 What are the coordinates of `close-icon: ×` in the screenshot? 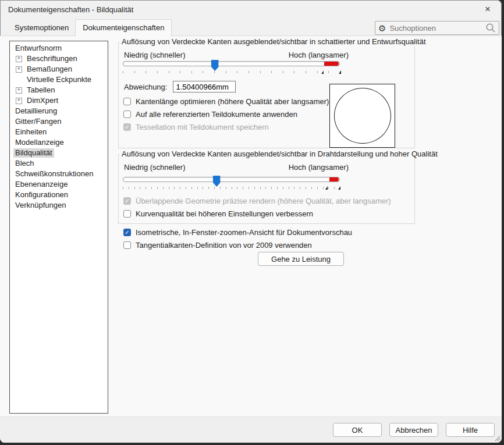 It's located at (488, 9).